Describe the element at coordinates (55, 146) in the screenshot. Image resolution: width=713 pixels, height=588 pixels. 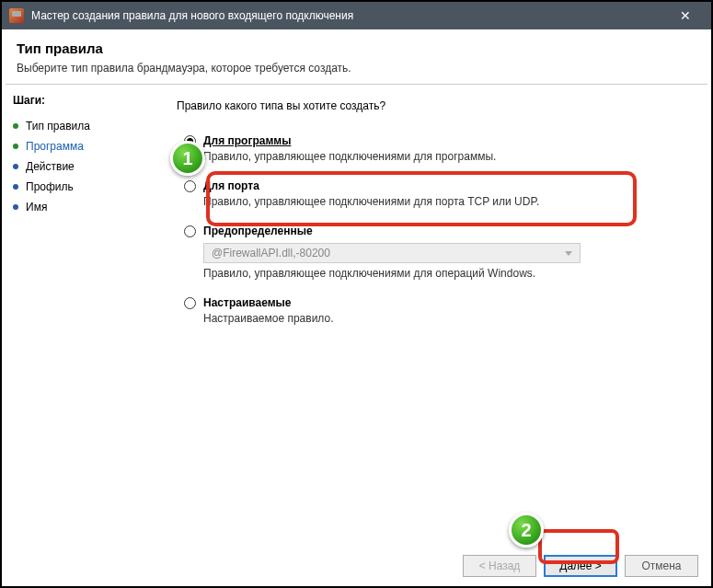
I see `step-label: Программа` at that location.